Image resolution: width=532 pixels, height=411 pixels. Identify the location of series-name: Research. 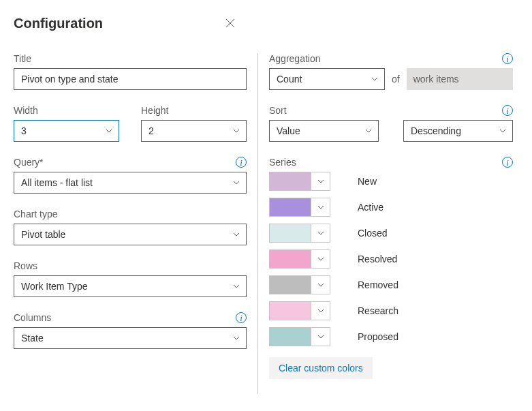
(378, 311).